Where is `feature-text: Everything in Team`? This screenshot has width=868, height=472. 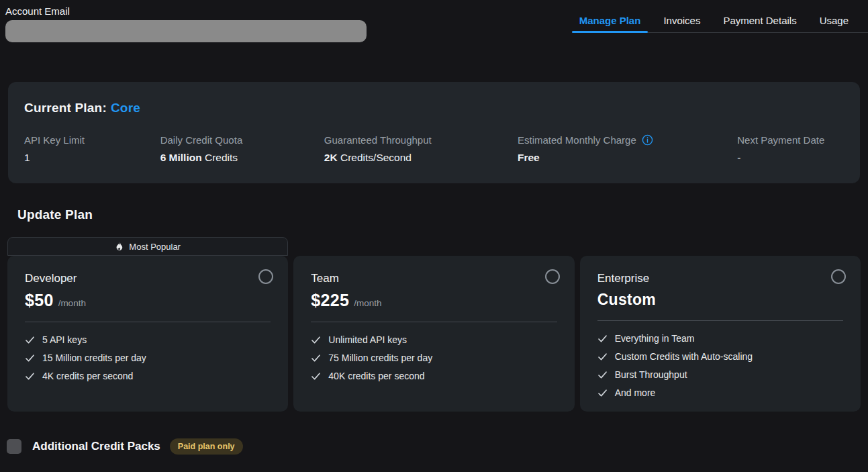
feature-text: Everything in Team is located at coordinates (655, 338).